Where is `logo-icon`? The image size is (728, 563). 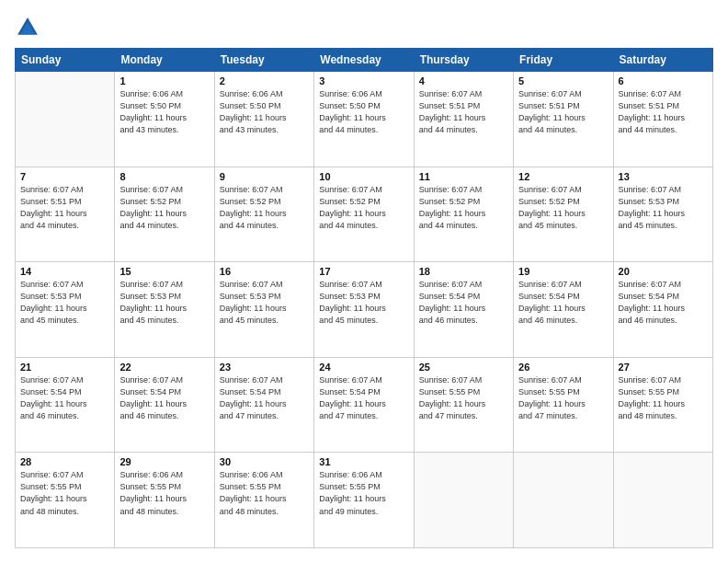 logo-icon is located at coordinates (28, 28).